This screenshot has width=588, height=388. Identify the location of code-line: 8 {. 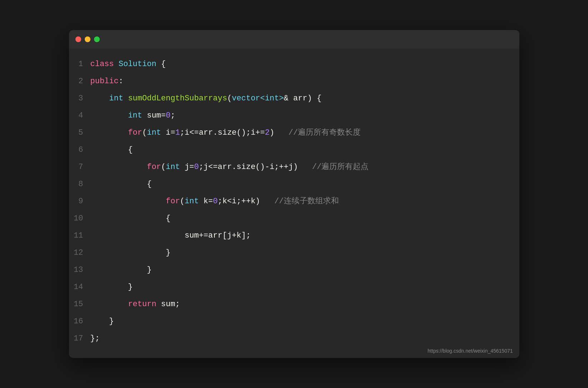
(294, 184).